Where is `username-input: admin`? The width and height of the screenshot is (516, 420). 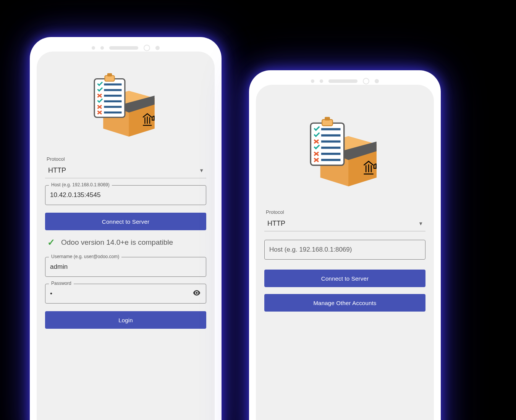 username-input: admin is located at coordinates (126, 267).